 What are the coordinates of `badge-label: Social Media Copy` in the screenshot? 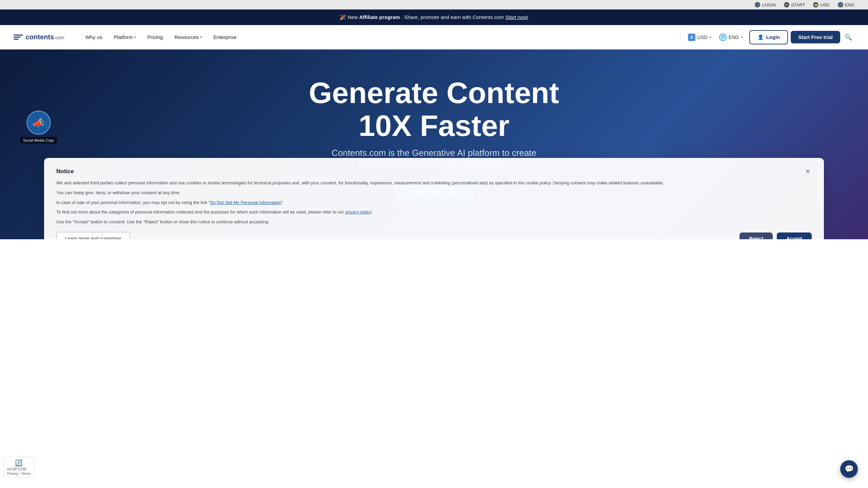 It's located at (39, 140).